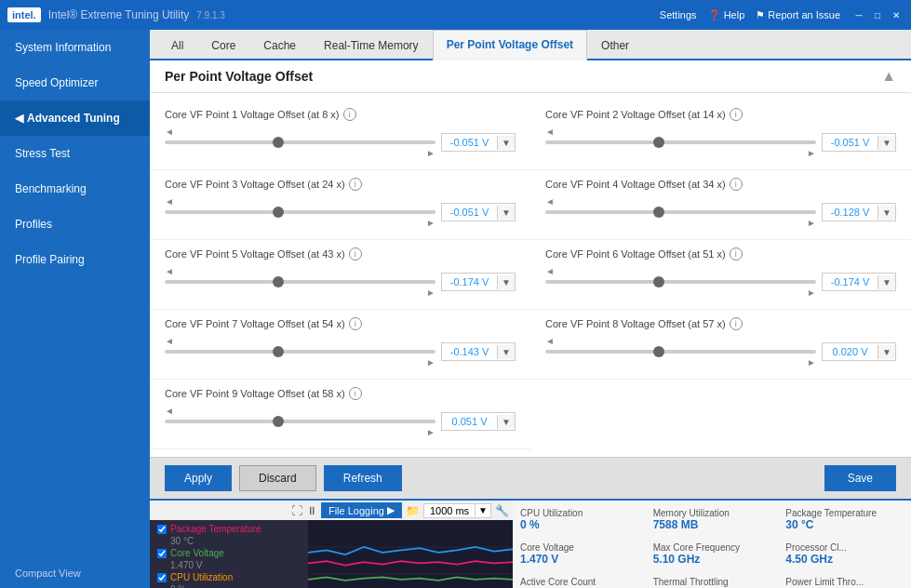 The image size is (911, 588). What do you see at coordinates (886, 352) in the screenshot?
I see `vf8-dropdown: ▼` at bounding box center [886, 352].